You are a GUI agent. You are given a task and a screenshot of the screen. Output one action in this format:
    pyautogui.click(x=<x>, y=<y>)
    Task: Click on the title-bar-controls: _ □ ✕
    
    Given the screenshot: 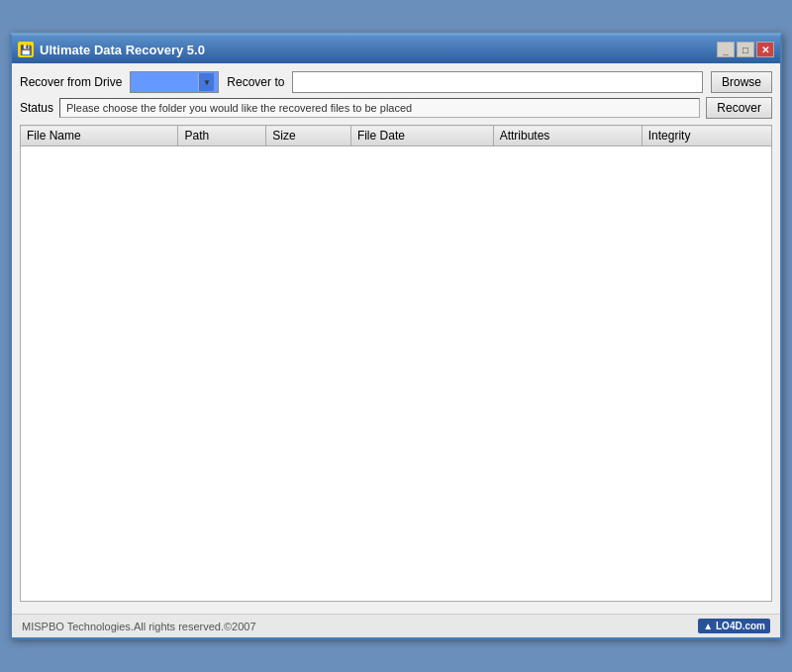 What is the action you would take?
    pyautogui.click(x=745, y=49)
    